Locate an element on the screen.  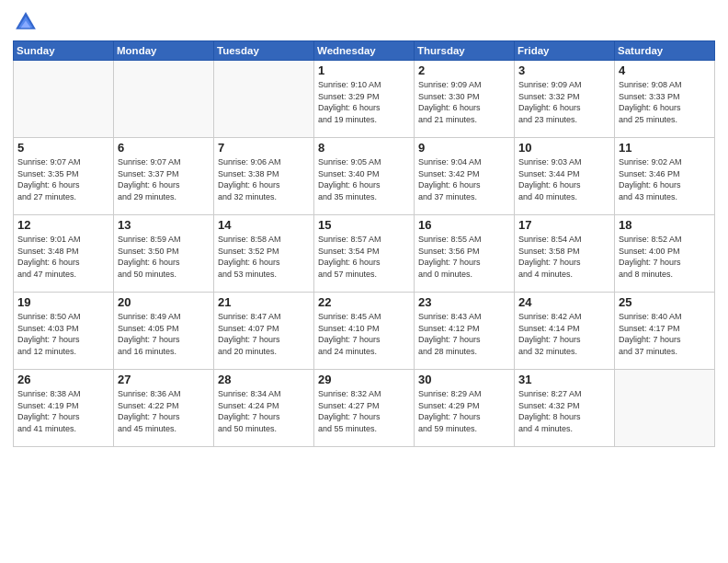
day-number: 16 is located at coordinates (464, 224).